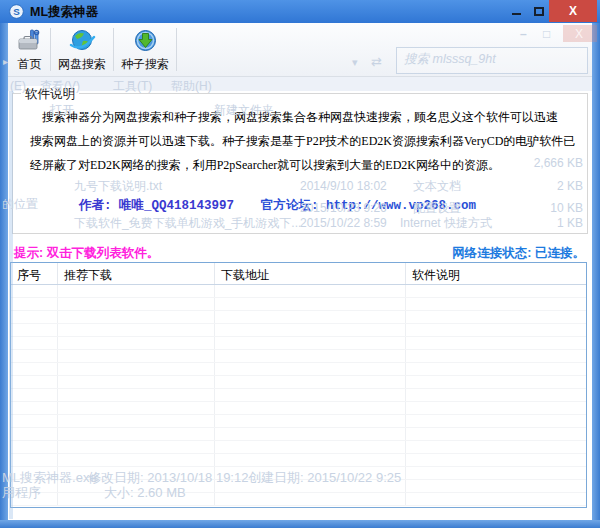  Describe the element at coordinates (304, 141) in the screenshot. I see `description-line: 搜索网盘上的资源并可以迅速下载。种子搜索是基于P2P技术的ED2K资源搜索利器V…` at that location.